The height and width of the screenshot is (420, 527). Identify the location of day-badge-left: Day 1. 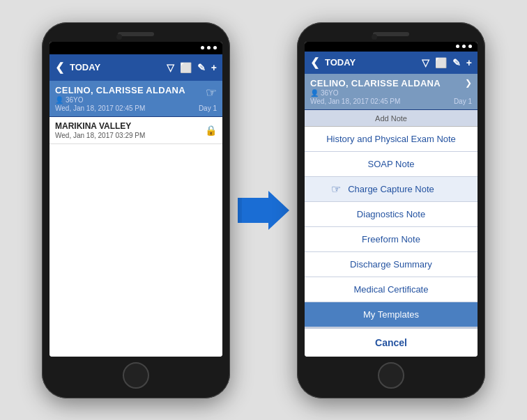
(208, 109).